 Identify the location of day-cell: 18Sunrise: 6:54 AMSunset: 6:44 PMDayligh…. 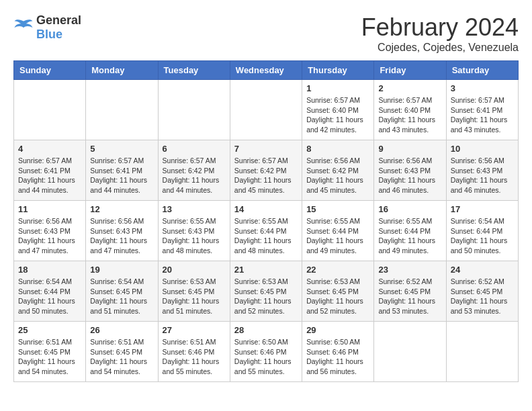
(50, 291).